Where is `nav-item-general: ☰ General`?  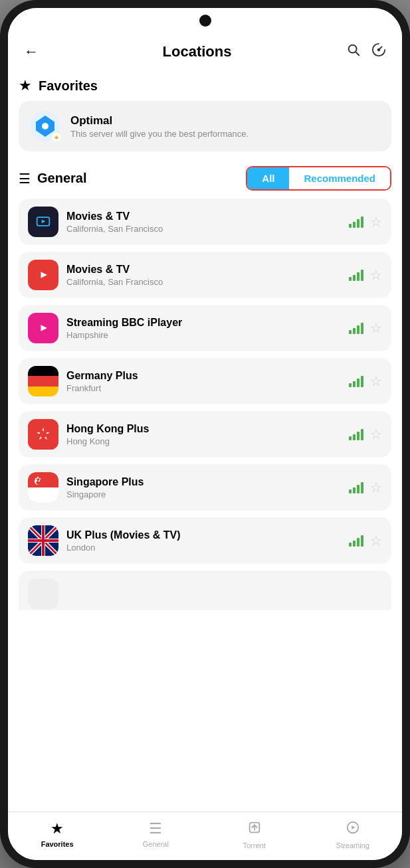 nav-item-general: ☰ General is located at coordinates (155, 835).